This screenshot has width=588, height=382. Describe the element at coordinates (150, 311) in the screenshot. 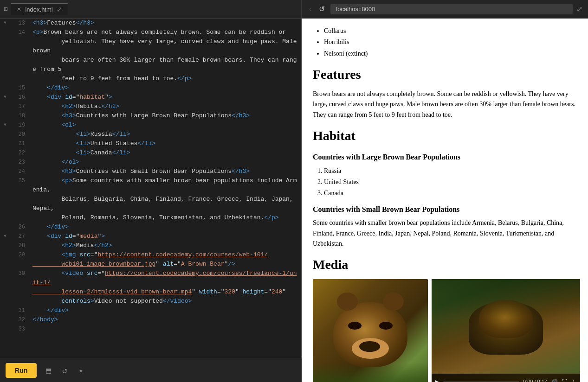

I see `code-line-31: 31 </div>` at that location.